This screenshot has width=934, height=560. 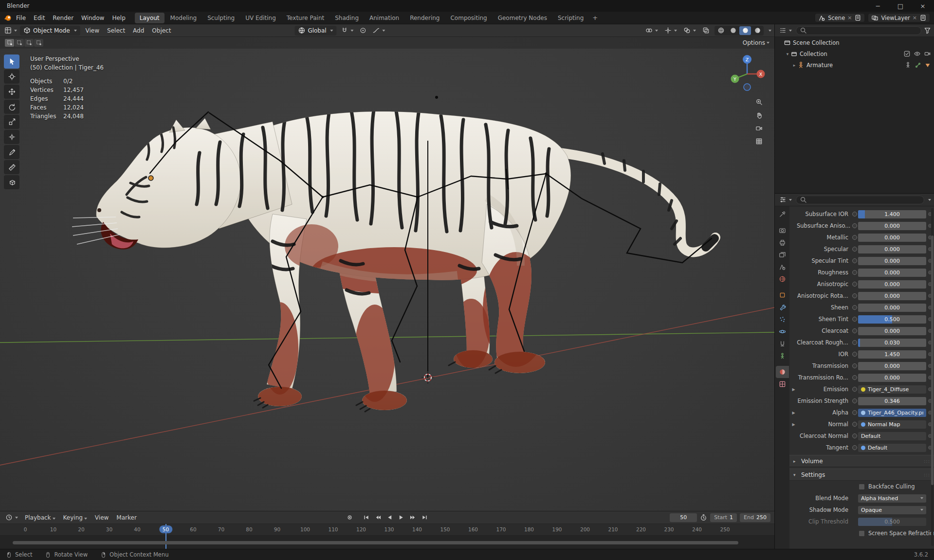 I want to click on property-link-field: Tiger_A46_Opacity.png, so click(x=892, y=413).